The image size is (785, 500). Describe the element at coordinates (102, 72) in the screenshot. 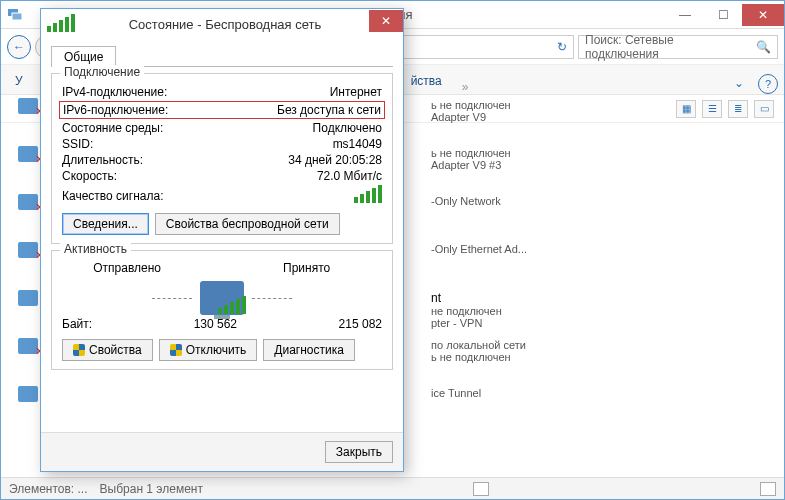

I see `group-connection-label: Подключение` at that location.